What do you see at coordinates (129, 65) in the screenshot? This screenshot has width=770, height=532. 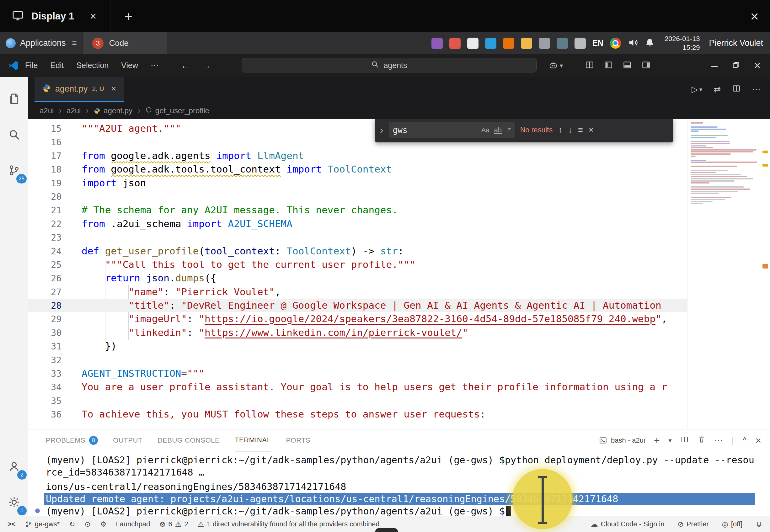 I see `menu-view: View` at bounding box center [129, 65].